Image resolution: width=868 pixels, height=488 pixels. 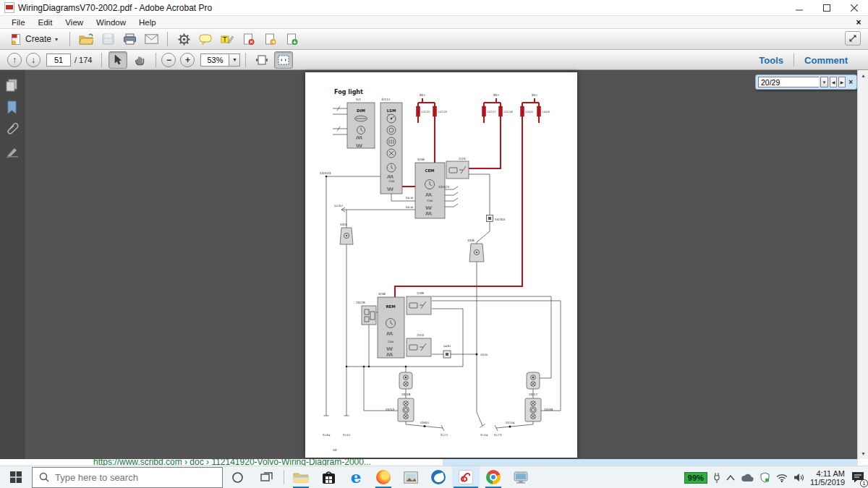 I want to click on print-button, so click(x=129, y=39).